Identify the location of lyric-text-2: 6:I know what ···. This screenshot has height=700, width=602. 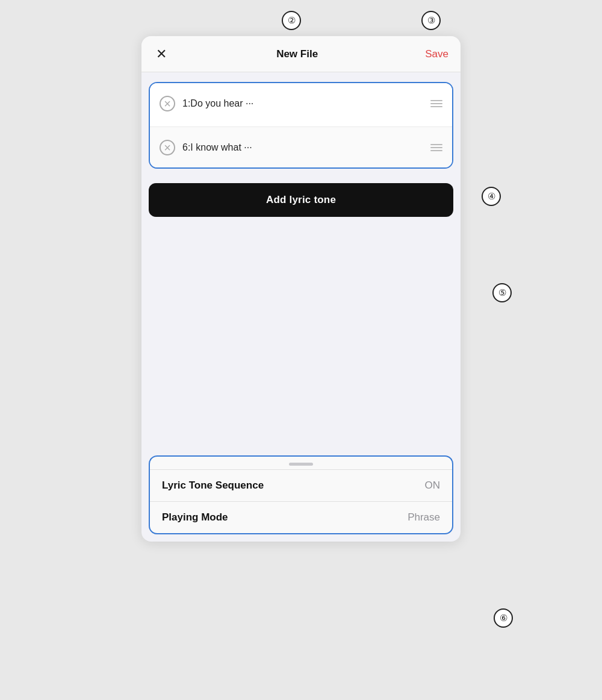
(217, 148).